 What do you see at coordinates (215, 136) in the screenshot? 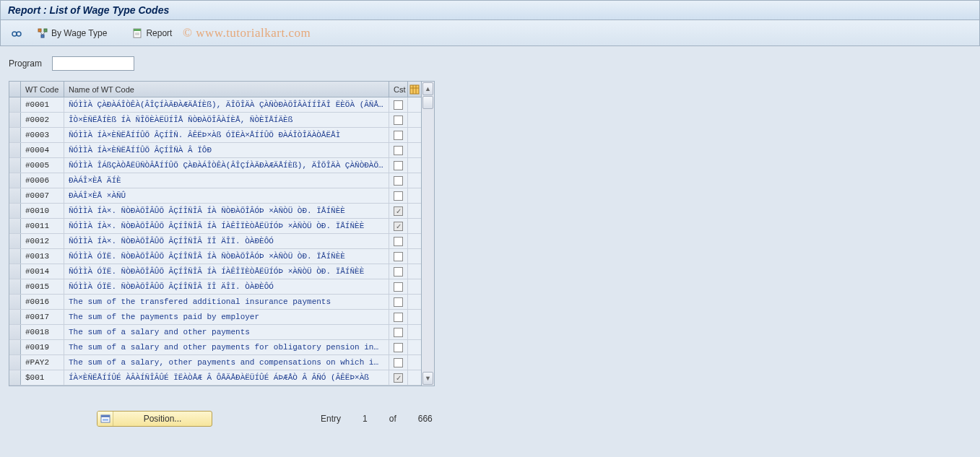
I see `table-row: #0003ÑÓÌÌÀ ÍÀ×ÈÑËÅÍÍÛÕ ÂÇÍÎÑ. ÂÊËÞ×Àß ÓÏ…` at bounding box center [215, 136].